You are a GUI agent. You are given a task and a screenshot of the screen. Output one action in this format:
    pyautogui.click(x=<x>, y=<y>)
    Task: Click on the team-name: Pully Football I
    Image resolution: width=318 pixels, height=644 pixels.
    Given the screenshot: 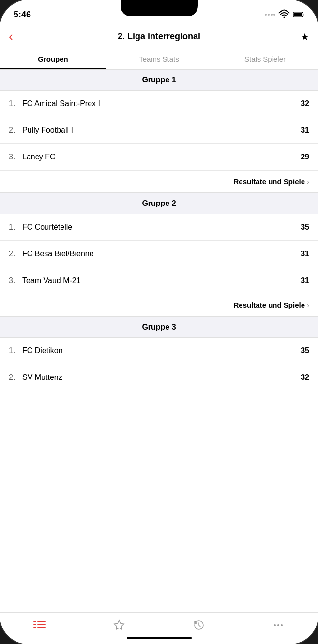 What is the action you would take?
    pyautogui.click(x=158, y=130)
    